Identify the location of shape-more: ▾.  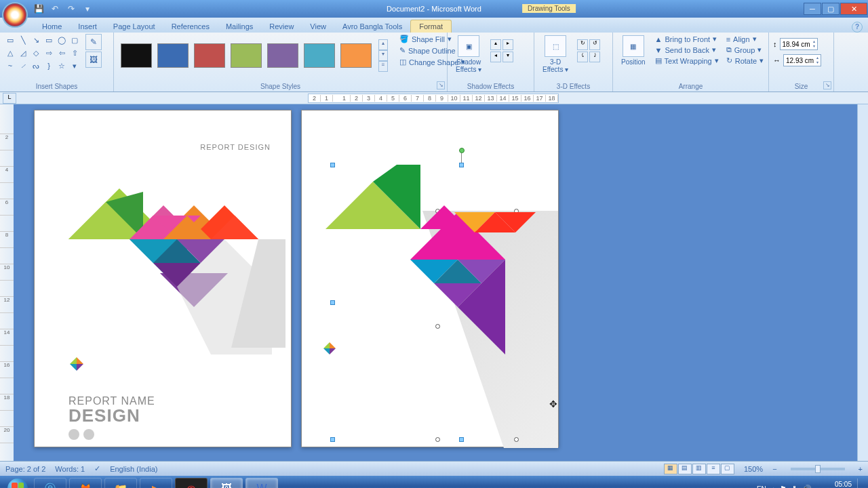
(75, 66).